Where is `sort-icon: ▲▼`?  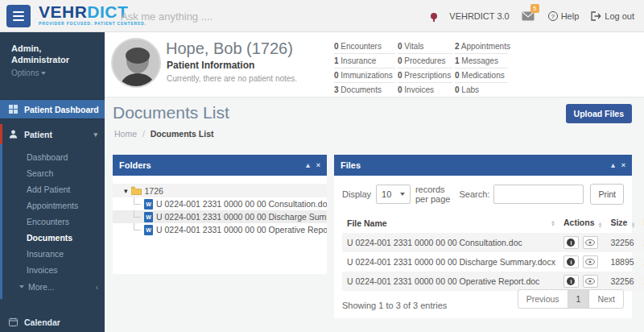
sort-icon: ▲▼ is located at coordinates (633, 225).